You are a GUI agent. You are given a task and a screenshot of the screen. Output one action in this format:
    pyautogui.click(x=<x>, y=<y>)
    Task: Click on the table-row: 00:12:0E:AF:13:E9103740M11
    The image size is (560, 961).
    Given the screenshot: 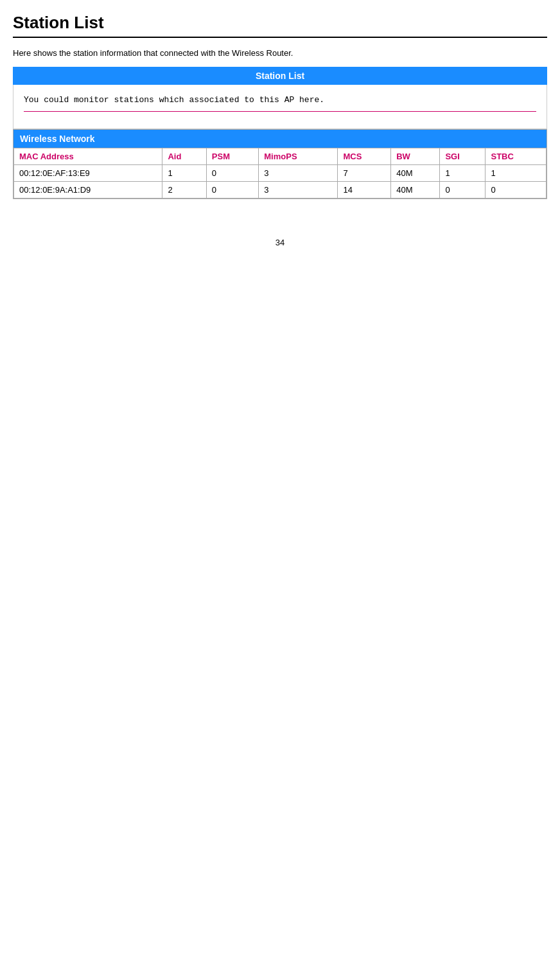 What is the action you would take?
    pyautogui.click(x=280, y=173)
    